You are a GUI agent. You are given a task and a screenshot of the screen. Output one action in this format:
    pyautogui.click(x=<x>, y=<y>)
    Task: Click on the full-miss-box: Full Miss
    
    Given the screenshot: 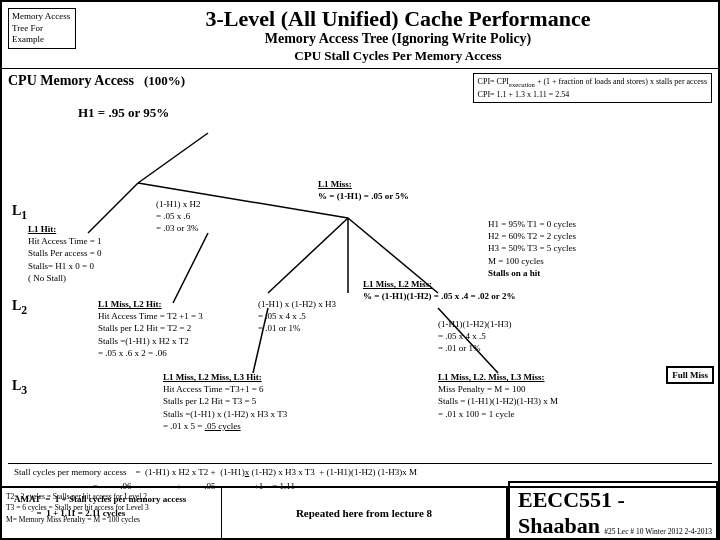 What is the action you would take?
    pyautogui.click(x=690, y=375)
    